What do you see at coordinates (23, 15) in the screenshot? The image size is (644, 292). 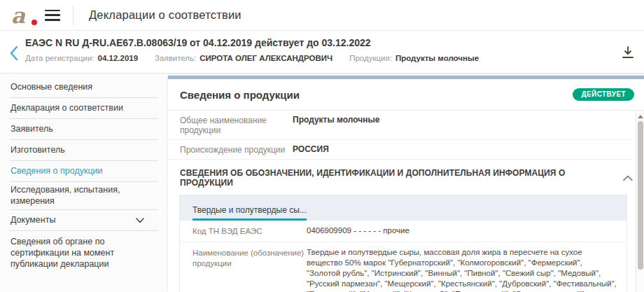 I see `brand-logo-icon: a` at bounding box center [23, 15].